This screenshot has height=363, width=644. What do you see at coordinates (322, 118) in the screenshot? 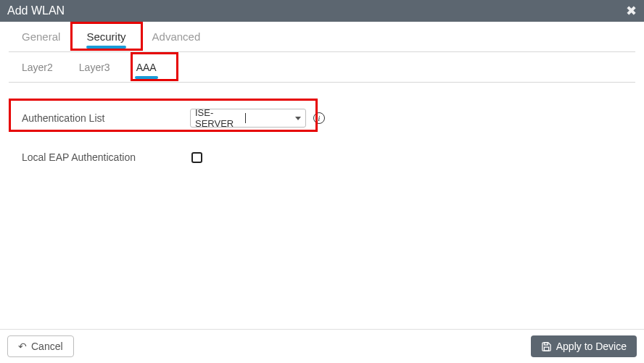
I see `row-auth-list: Authentication List ISE-SERVER i` at bounding box center [322, 118].